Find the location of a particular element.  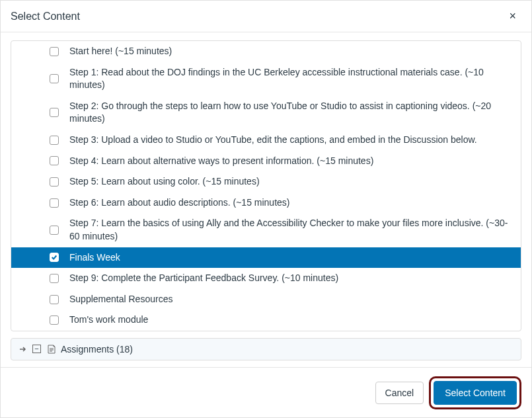

item-label: Step 9: Complete the Participant Feedbac… is located at coordinates (204, 278).